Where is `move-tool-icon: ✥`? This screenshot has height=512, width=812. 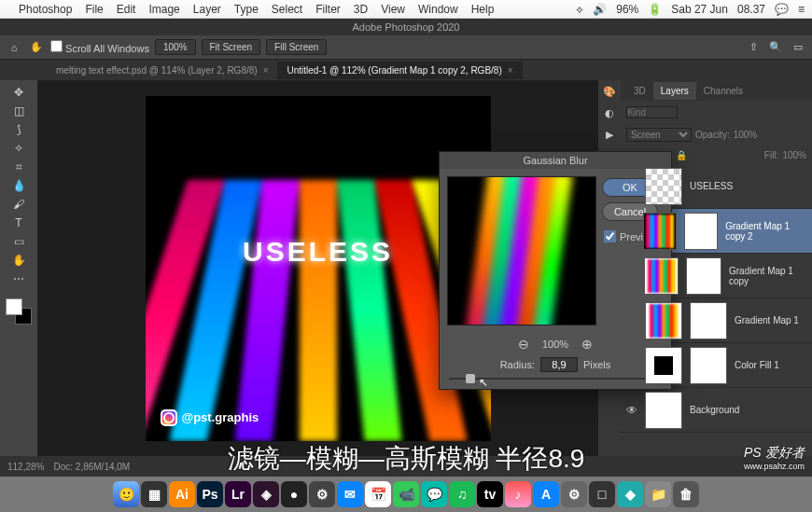 move-tool-icon: ✥ is located at coordinates (19, 92).